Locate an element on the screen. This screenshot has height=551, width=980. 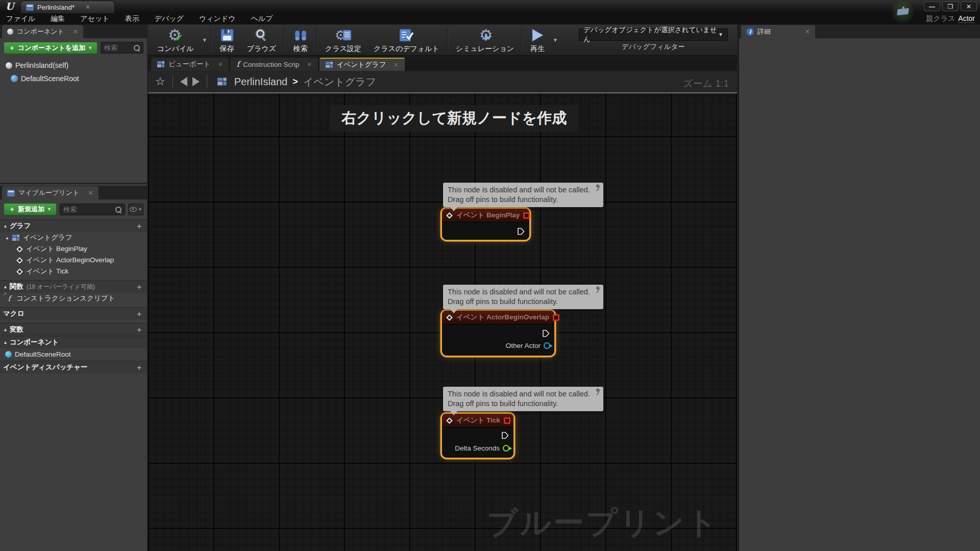
play-button: 再生 is located at coordinates (537, 40).